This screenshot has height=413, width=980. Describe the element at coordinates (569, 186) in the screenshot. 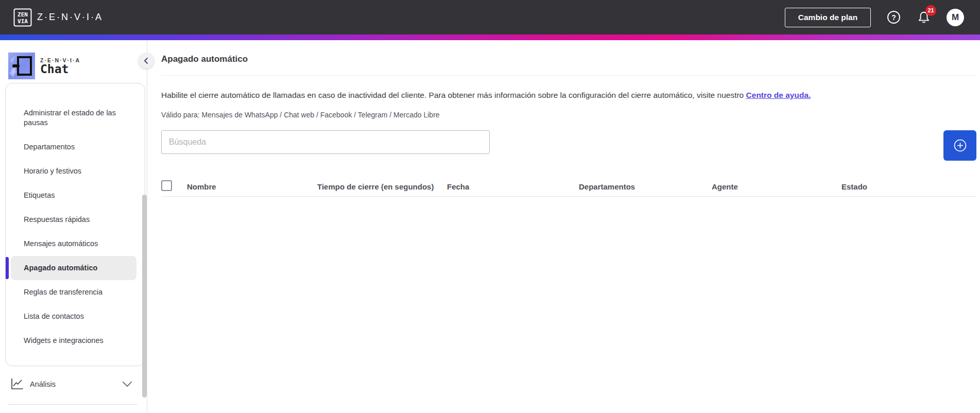

I see `table-header: Nombre Tiempo de cierre (en segundos) Fe…` at that location.